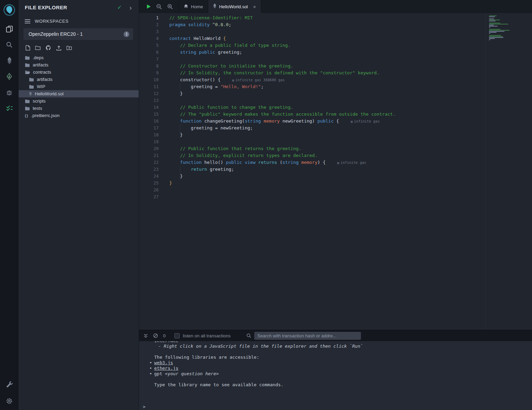 Image resolution: width=532 pixels, height=410 pixels. What do you see at coordinates (131, 8) in the screenshot?
I see `chevron-right-icon: ›` at bounding box center [131, 8].